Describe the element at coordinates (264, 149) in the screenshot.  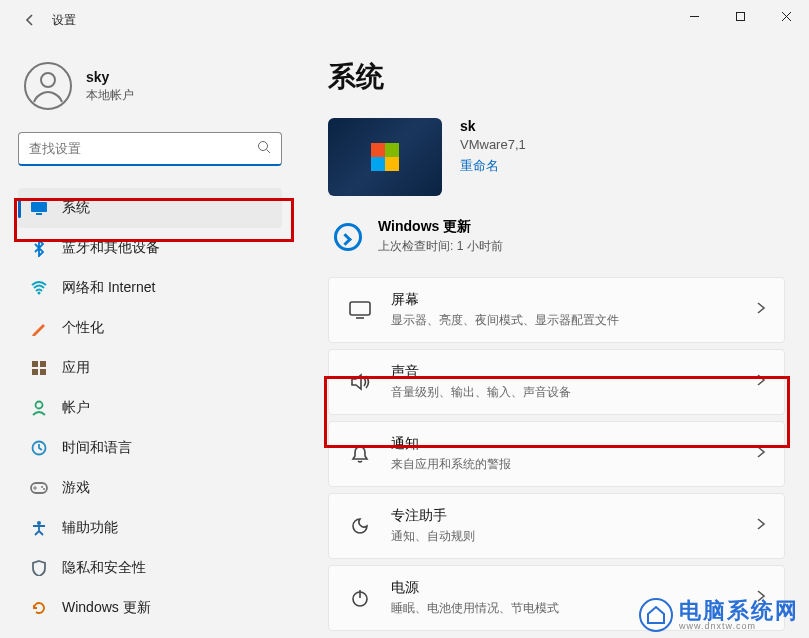
I see `search-icon` at that location.